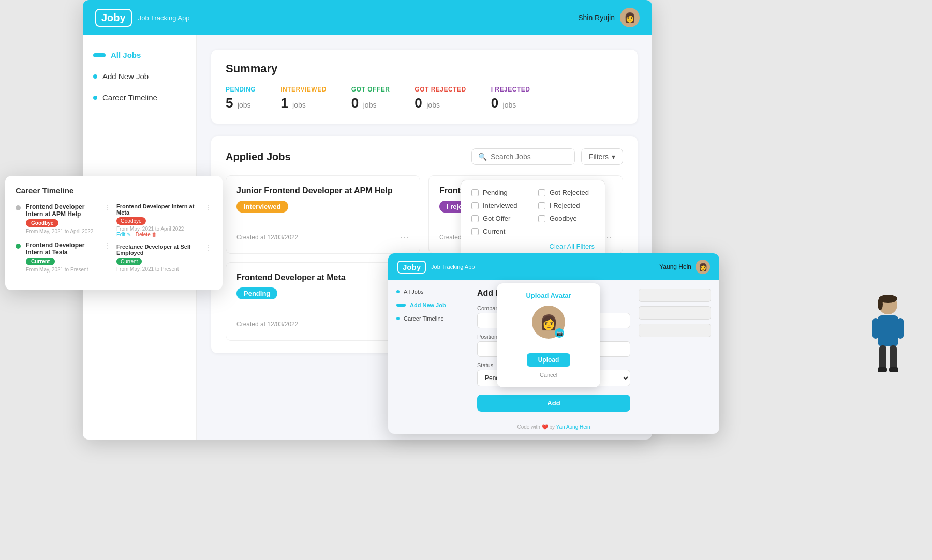 The height and width of the screenshot is (560, 932). What do you see at coordinates (323, 191) in the screenshot?
I see `job-title-0: Junior Frontend Developer at APM Help` at bounding box center [323, 191].